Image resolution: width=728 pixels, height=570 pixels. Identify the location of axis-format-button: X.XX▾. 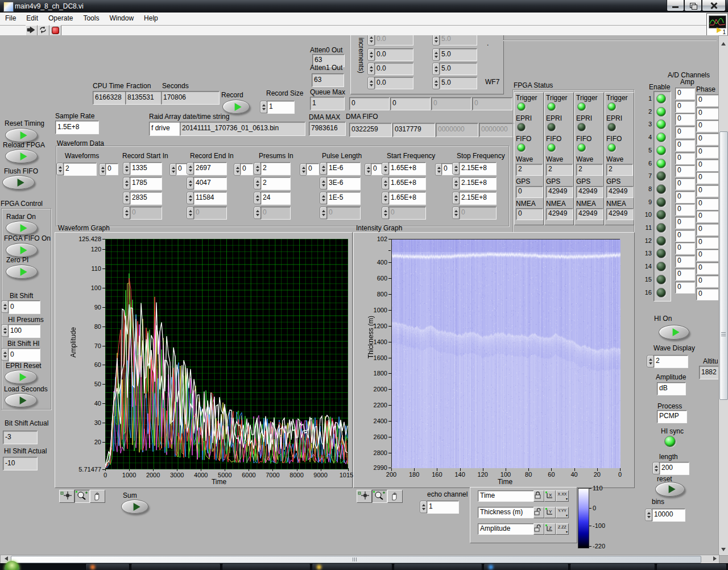
(562, 496).